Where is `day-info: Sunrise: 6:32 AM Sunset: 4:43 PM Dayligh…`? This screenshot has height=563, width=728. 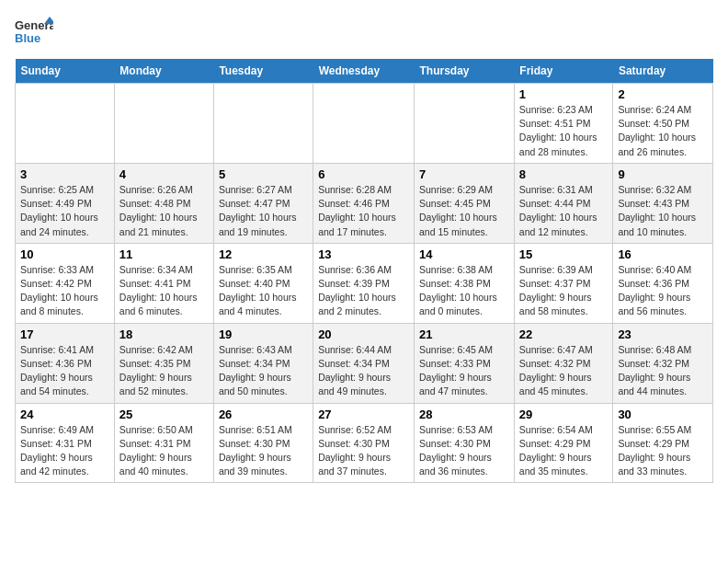 day-info: Sunrise: 6:32 AM Sunset: 4:43 PM Dayligh… is located at coordinates (663, 212).